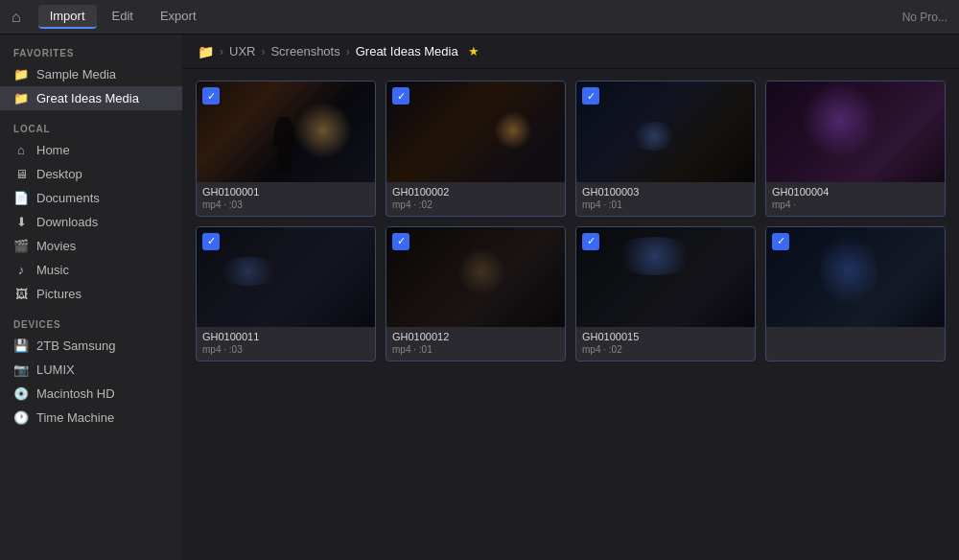 The height and width of the screenshot is (560, 959). Describe the element at coordinates (21, 222) in the screenshot. I see `downloads-icon: ⬇` at that location.